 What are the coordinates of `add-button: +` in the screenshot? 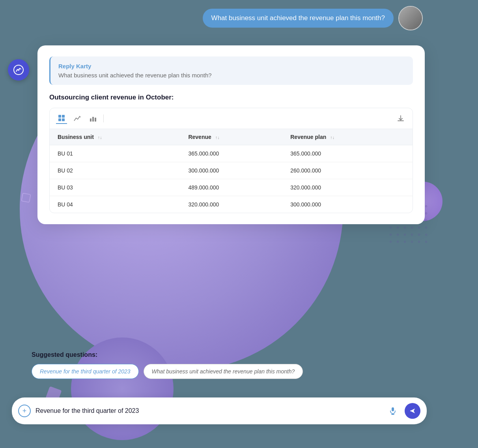 It's located at (24, 411).